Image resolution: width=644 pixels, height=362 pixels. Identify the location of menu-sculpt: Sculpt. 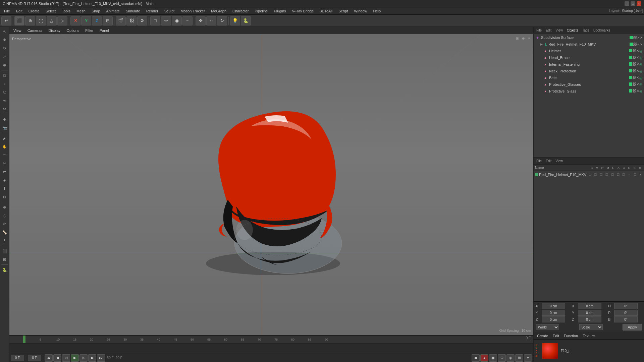
(170, 11).